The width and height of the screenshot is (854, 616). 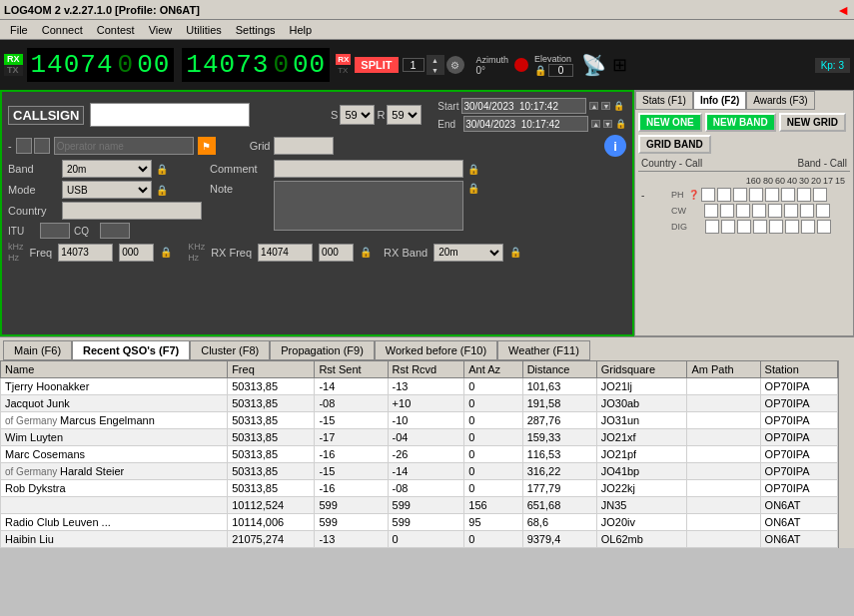 What do you see at coordinates (420, 437) in the screenshot?
I see `table-row: Wim Luyten 50313,85 -17 -04 0 159,33 JO2…` at bounding box center [420, 437].